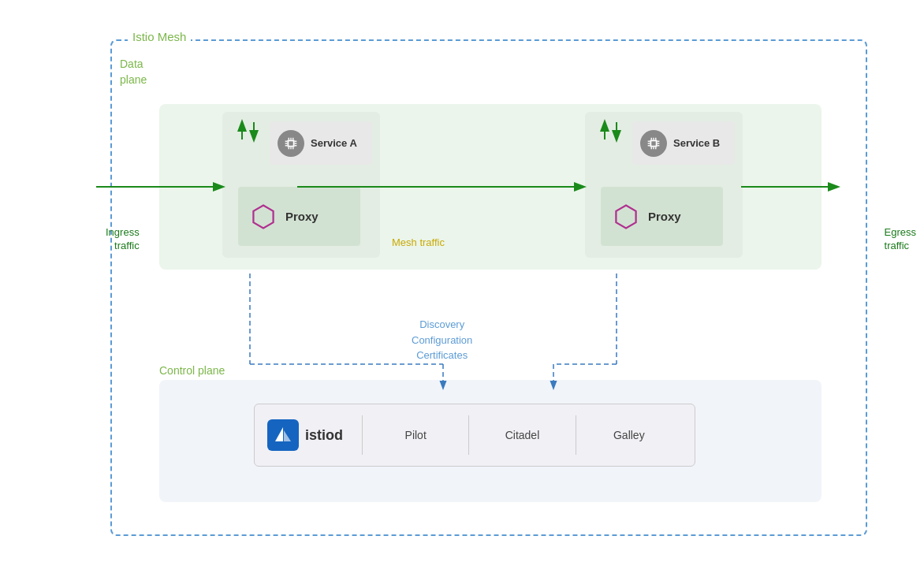 This screenshot has width=924, height=562. What do you see at coordinates (283, 435) in the screenshot?
I see `istiod-sail-icon` at bounding box center [283, 435].